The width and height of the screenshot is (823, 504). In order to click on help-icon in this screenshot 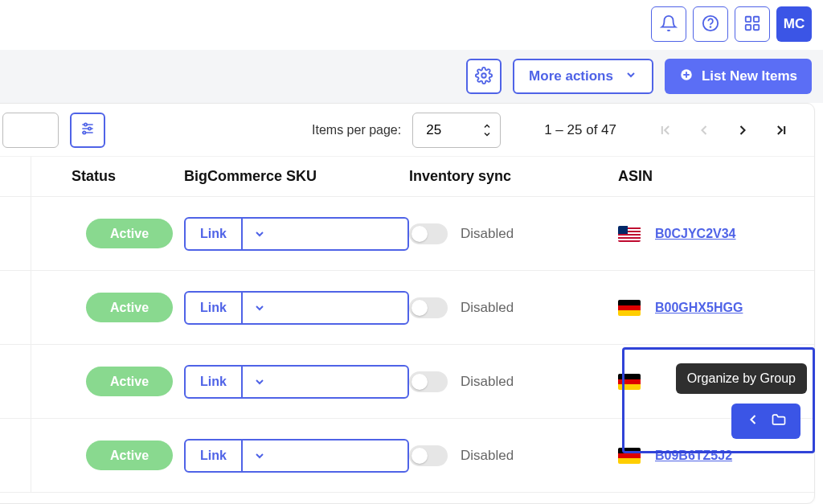, I will do `click(710, 24)`.